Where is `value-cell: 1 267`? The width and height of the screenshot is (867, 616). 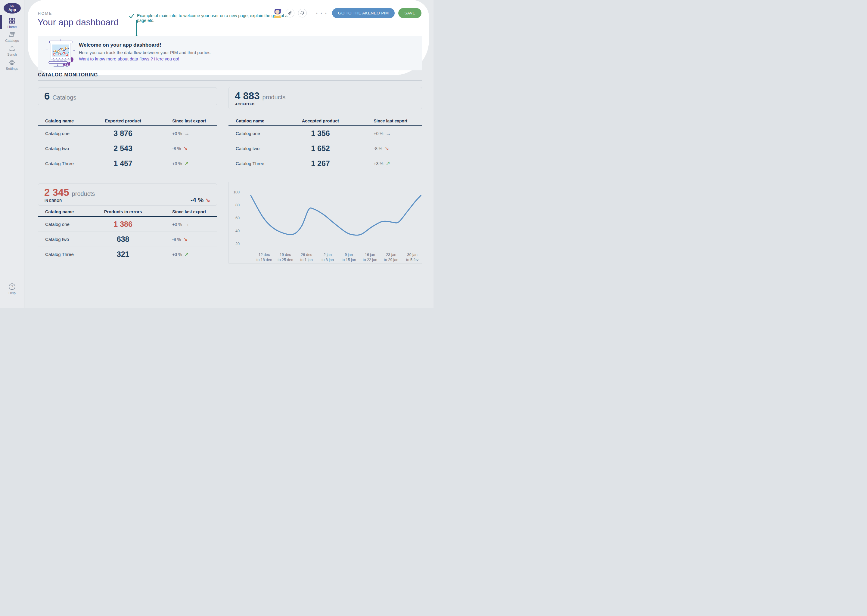
value-cell: 1 267 is located at coordinates (320, 163).